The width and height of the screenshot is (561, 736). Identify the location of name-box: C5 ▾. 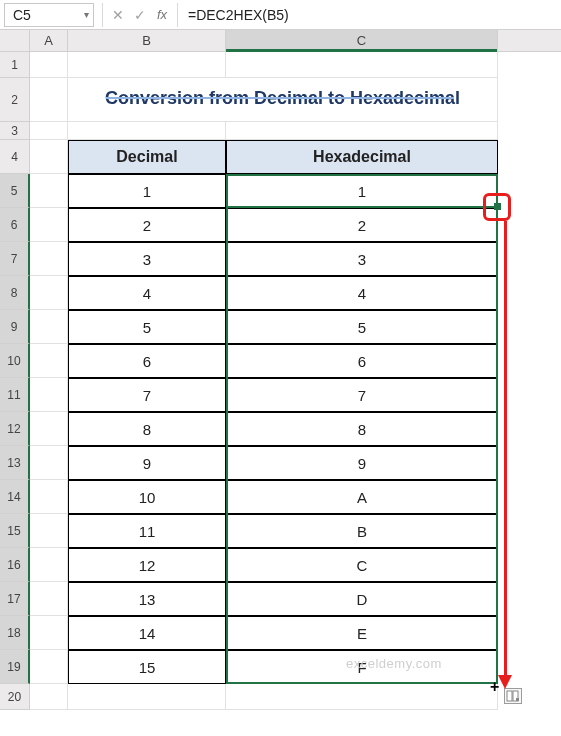
(49, 15).